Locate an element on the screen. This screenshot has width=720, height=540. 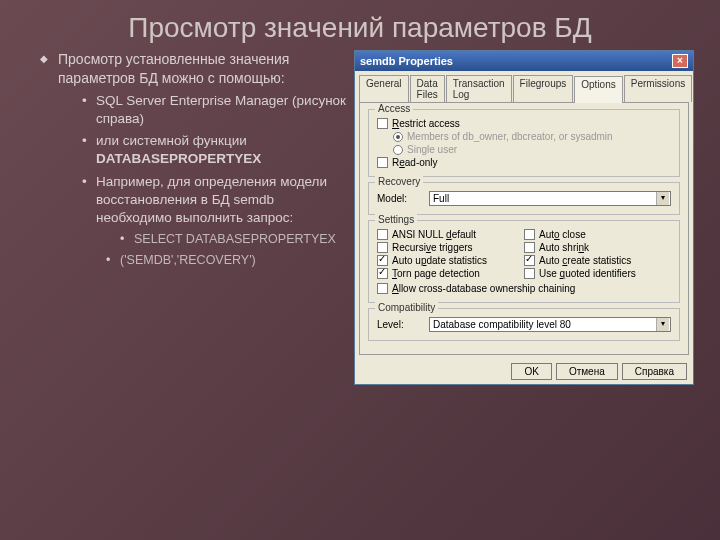
slide-title: Просмотр значений параметров БД is located at coordinates (360, 25).